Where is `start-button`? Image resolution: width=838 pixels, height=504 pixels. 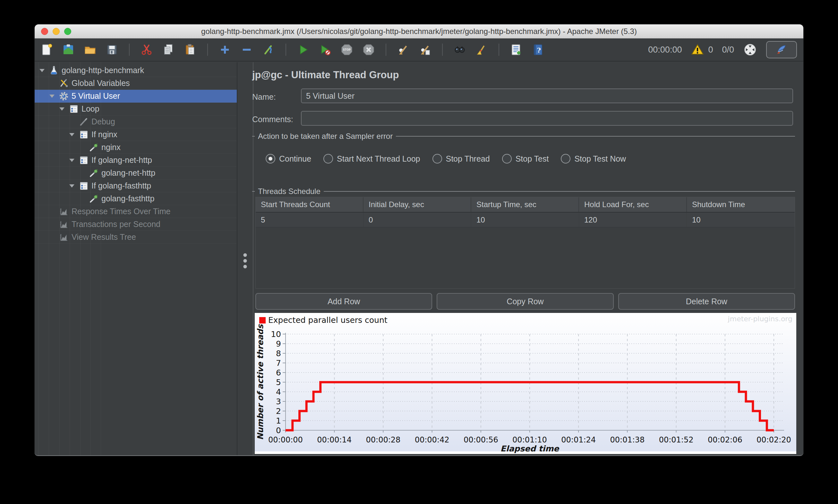 start-button is located at coordinates (303, 50).